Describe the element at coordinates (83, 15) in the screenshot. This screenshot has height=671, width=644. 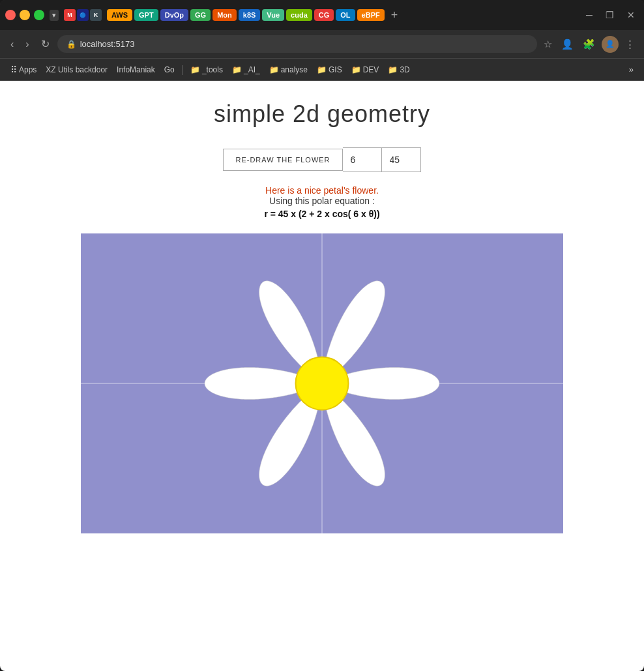
I see `favicon-other: 🔵` at that location.